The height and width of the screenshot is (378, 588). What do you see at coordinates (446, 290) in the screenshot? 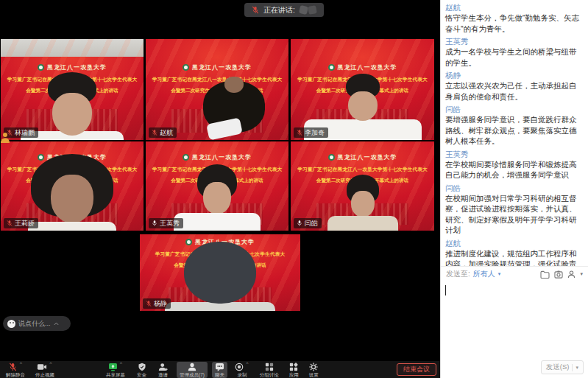
I see `text-cursor` at bounding box center [446, 290].